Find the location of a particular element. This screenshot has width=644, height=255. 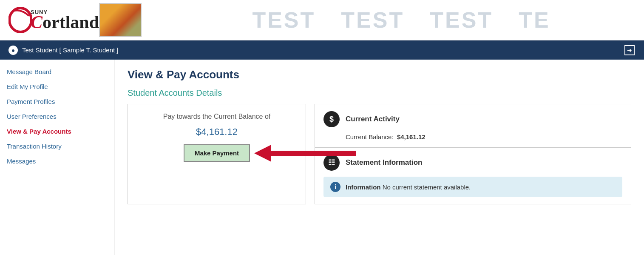

left-panel: Pay towards the Current Balance of $4,16… is located at coordinates (217, 154).